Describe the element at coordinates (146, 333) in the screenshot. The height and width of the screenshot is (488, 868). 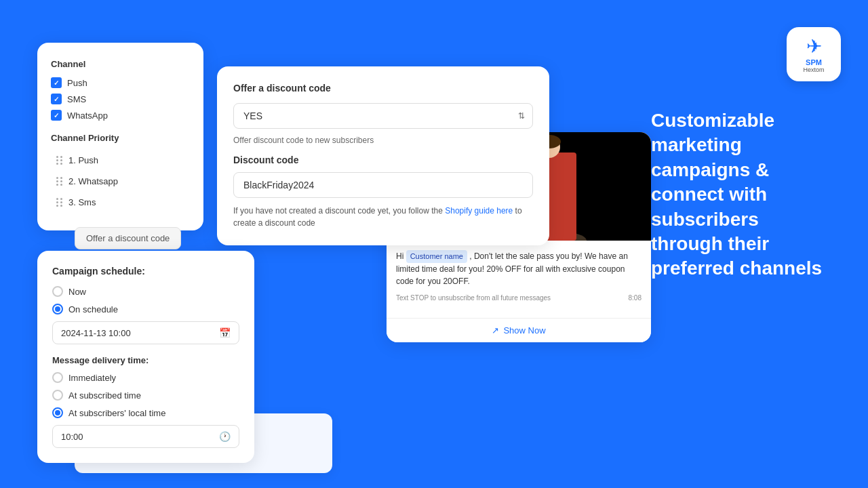
I see `date-input-wrapper: 📅` at that location.